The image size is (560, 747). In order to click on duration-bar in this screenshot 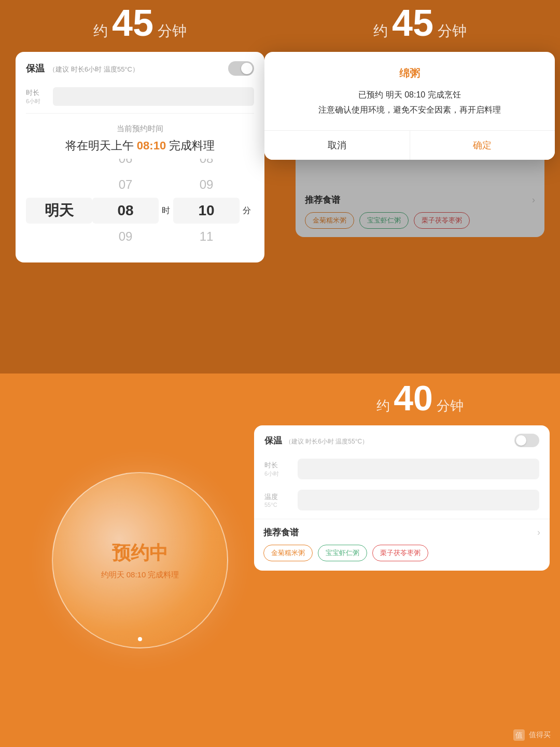, I will do `click(153, 96)`.